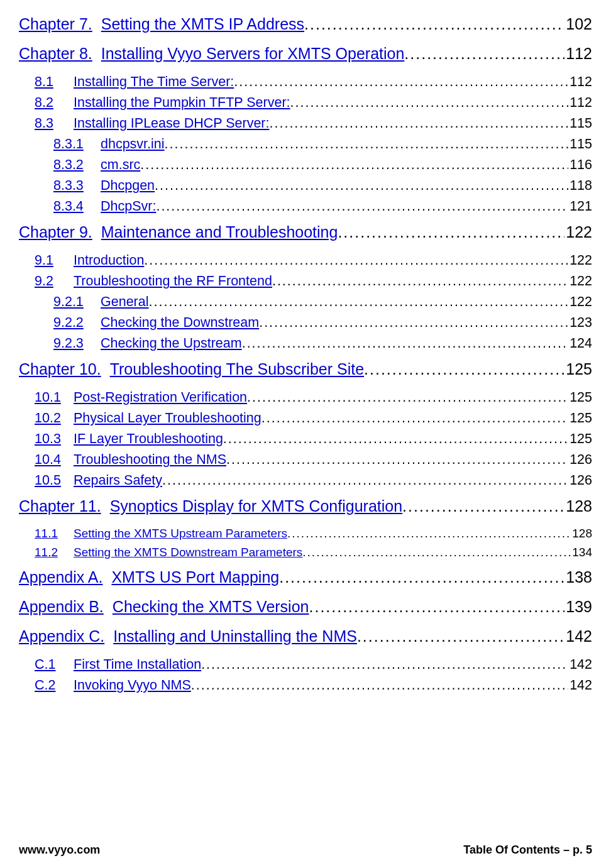 The image size is (611, 868). What do you see at coordinates (54, 534) in the screenshot?
I see `toc-entry-number: 11.1` at bounding box center [54, 534].